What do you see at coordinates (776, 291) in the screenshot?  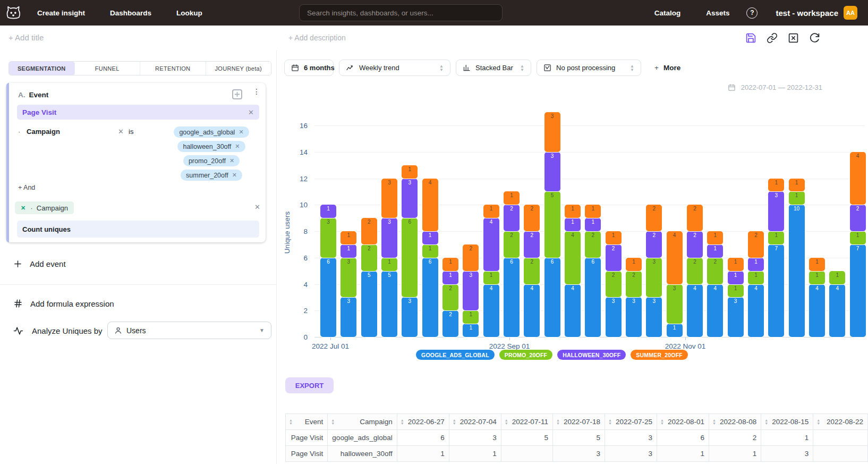 I see `bar-segment-google_ads_global: 7` at bounding box center [776, 291].